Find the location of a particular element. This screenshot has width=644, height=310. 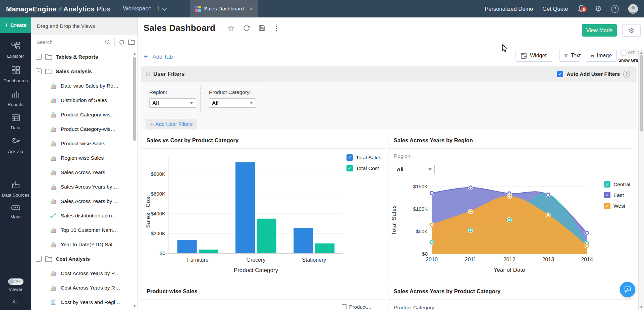

add-tab-button: + Add Tab is located at coordinates (158, 57).